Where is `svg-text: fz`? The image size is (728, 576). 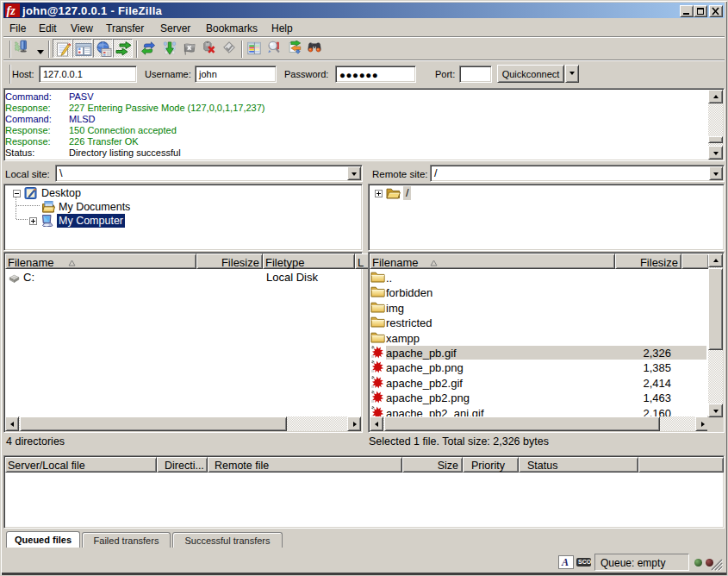
svg-text: fz is located at coordinates (12, 10).